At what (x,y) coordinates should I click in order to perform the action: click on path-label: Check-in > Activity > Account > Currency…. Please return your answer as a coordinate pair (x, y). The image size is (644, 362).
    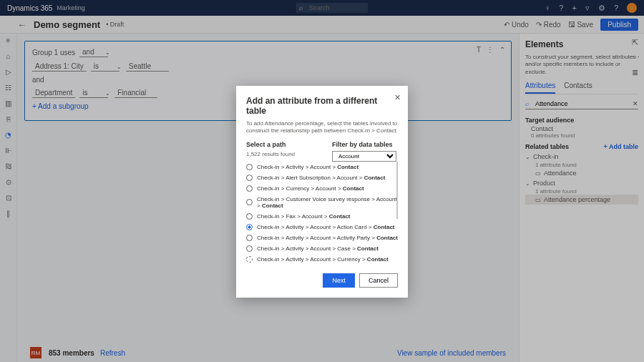
    Looking at the image, I should click on (323, 259).